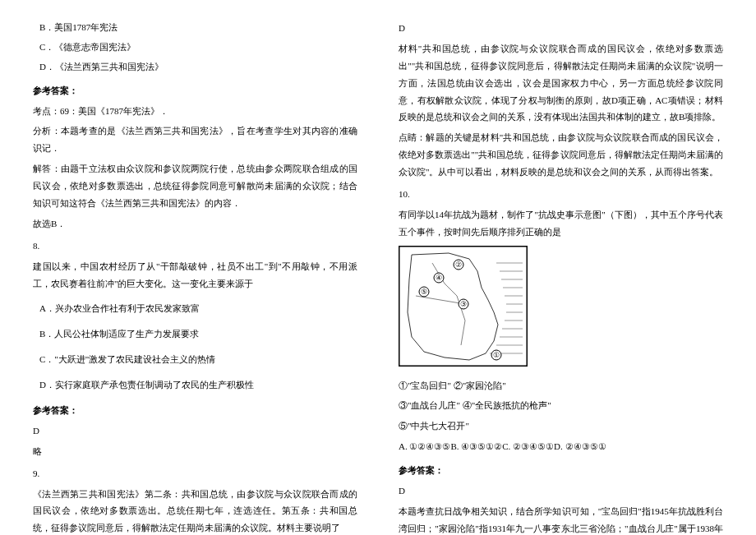 The image size is (756, 535). Describe the element at coordinates (199, 385) in the screenshot. I see `q8-option-d: D．实行家庭联产承包责任制调动了农民的生产积极性` at that location.